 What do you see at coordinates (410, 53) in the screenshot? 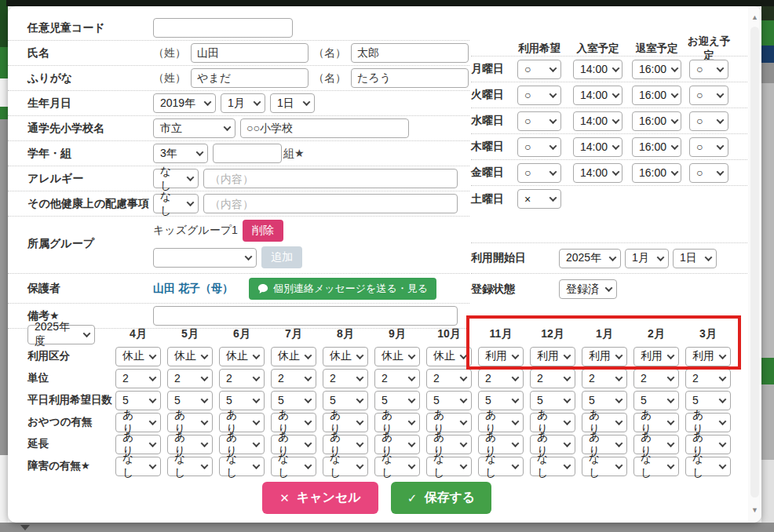
I see `first-name-input` at bounding box center [410, 53].